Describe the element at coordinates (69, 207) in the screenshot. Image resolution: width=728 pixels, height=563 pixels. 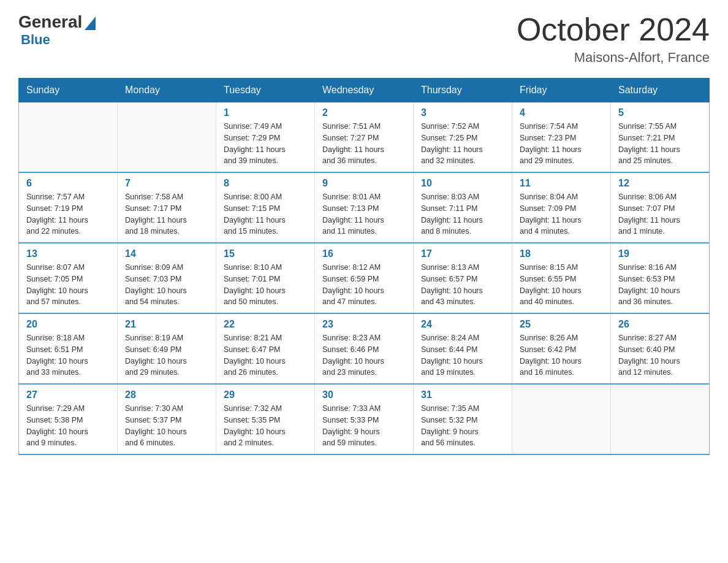
I see `calendar-cell: 6Sunrise: 7:57 AMSunset: 7:19 PMDaylight…` at that location.